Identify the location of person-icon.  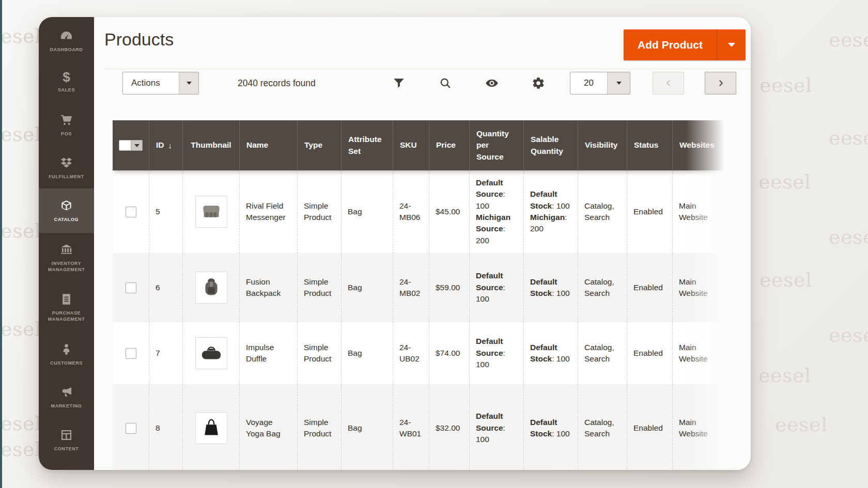
(66, 349).